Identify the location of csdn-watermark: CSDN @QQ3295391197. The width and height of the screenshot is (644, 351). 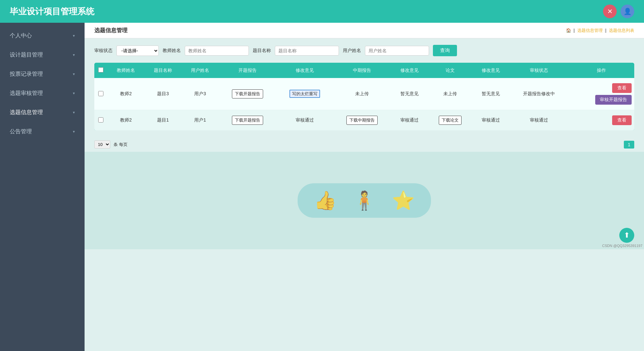
(622, 246).